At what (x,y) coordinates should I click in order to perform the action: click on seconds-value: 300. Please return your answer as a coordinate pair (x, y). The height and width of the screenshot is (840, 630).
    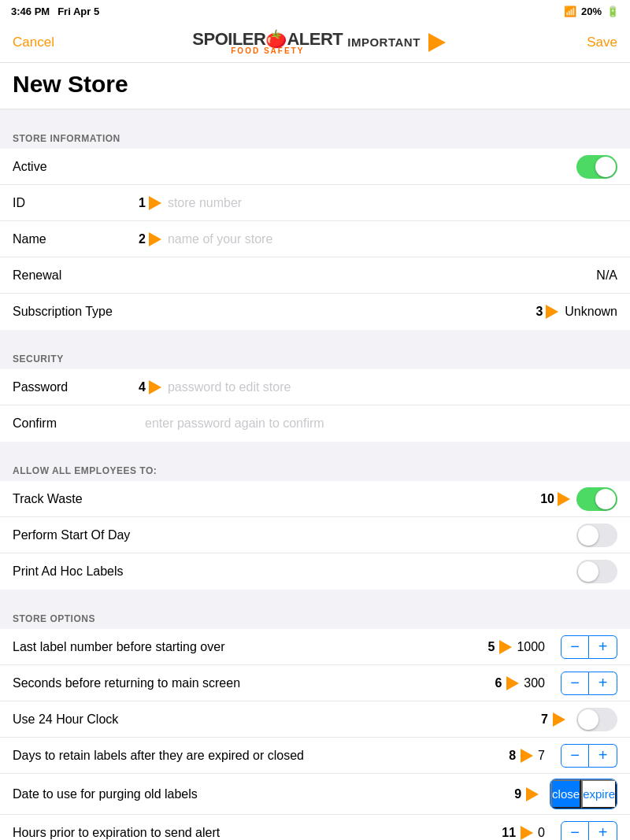
    Looking at the image, I should click on (534, 683).